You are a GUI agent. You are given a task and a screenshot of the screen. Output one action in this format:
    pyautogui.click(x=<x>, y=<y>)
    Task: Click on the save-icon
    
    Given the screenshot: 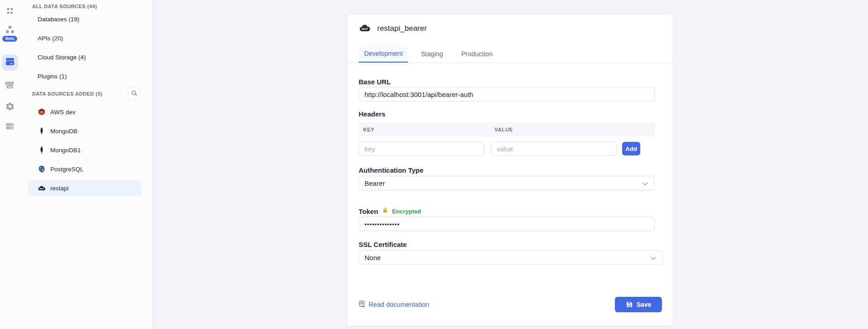 What is the action you would take?
    pyautogui.click(x=629, y=305)
    